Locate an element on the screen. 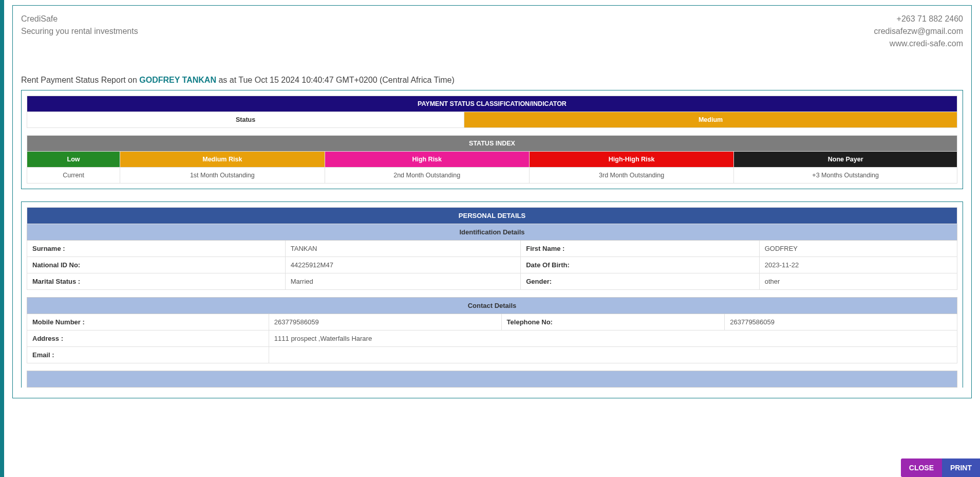  contact-block: +263 71 882 2460 credisafezw@gmail.com w… is located at coordinates (918, 31).